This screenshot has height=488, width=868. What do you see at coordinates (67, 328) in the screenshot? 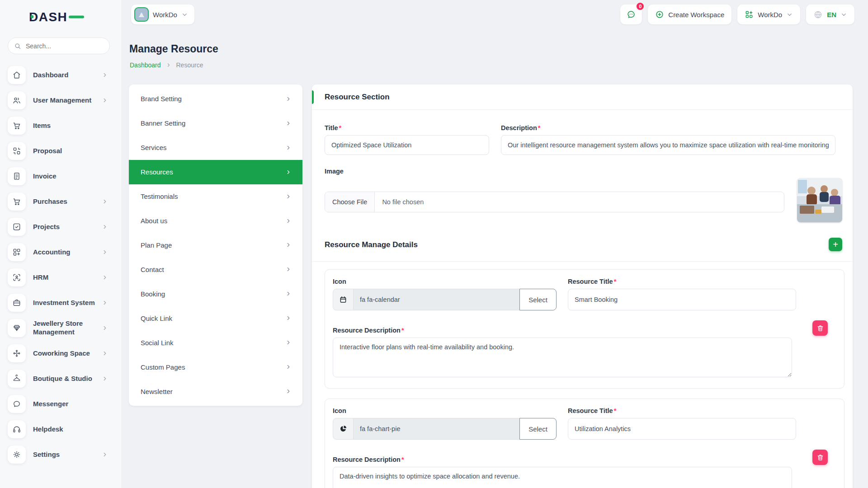
I see `sidebar-item-label: Jewellery Store Management` at bounding box center [67, 328].